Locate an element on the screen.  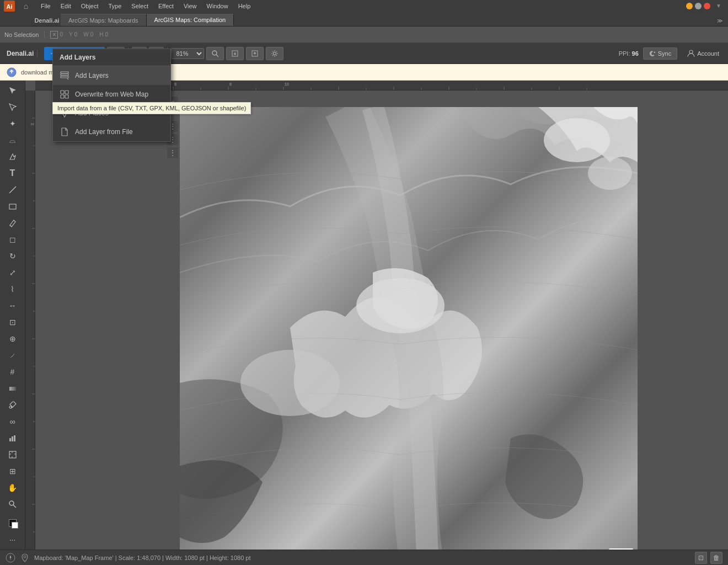
ppi-label: PPI: 96 is located at coordinates (629, 54).